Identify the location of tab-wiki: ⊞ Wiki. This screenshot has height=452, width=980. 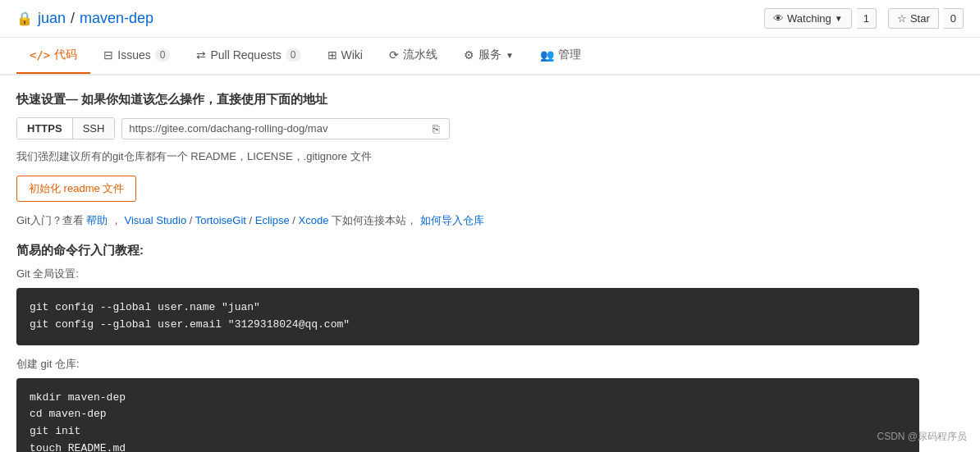
(345, 56).